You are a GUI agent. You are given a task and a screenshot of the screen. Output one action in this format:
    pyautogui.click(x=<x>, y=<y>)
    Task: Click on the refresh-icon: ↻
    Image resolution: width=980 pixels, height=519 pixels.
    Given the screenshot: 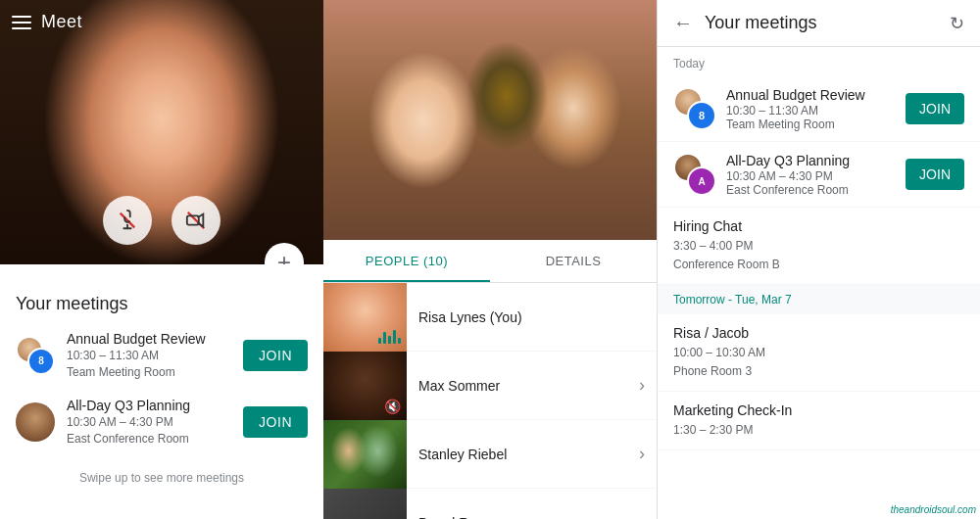 What is the action you would take?
    pyautogui.click(x=956, y=24)
    